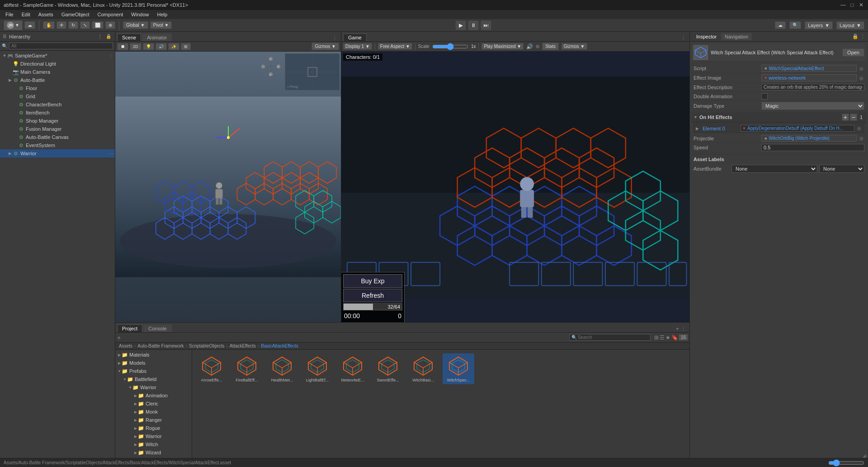  I want to click on search-btn: 🔍, so click(795, 25).